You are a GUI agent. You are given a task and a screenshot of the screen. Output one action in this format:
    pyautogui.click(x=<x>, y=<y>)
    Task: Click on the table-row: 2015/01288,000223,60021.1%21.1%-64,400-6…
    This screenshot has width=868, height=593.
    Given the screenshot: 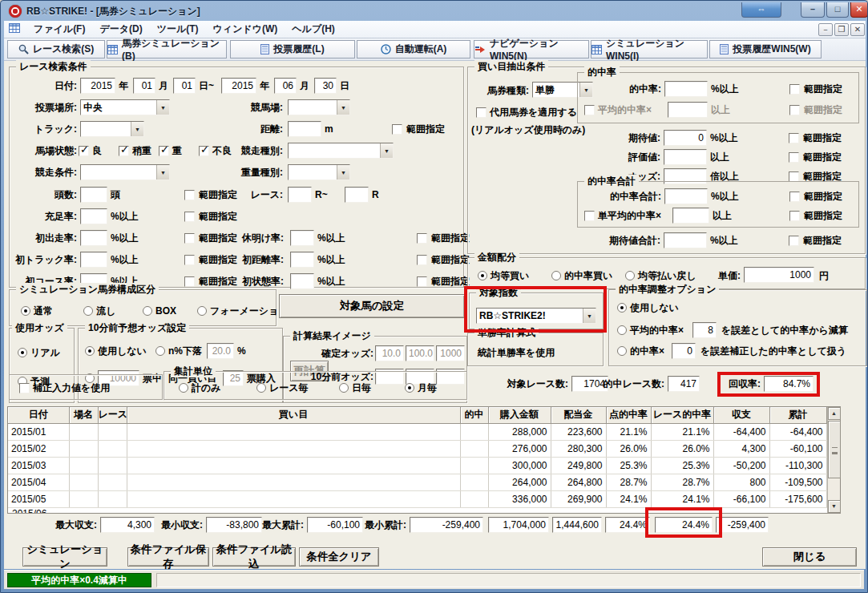 What is the action you would take?
    pyautogui.click(x=417, y=431)
    